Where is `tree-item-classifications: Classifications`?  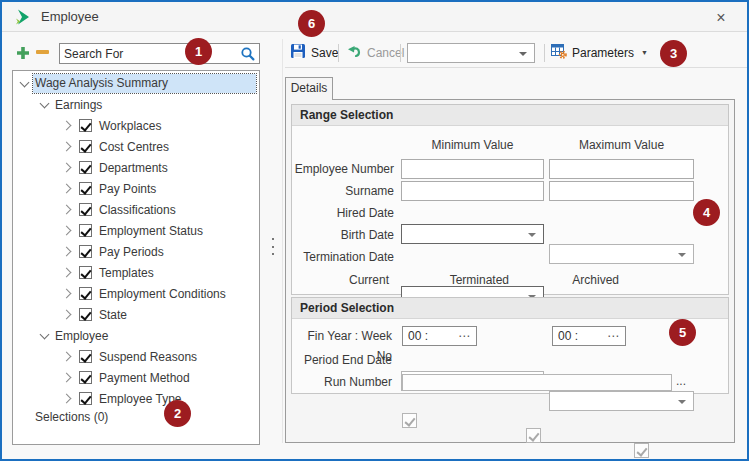 tree-item-classifications: Classifications is located at coordinates (136, 210).